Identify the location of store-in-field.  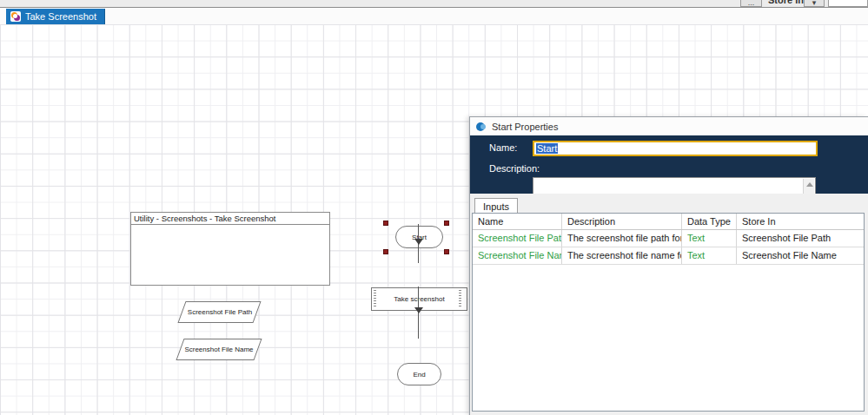
(848, 3).